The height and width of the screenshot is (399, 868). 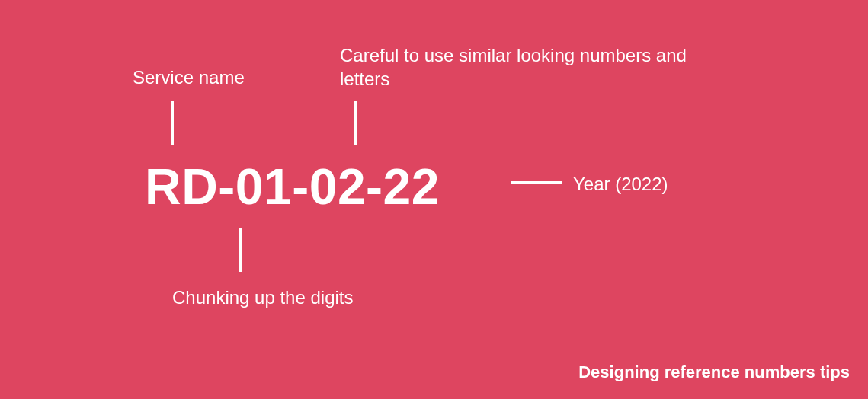 What do you see at coordinates (172, 123) in the screenshot?
I see `pointer-line-service` at bounding box center [172, 123].